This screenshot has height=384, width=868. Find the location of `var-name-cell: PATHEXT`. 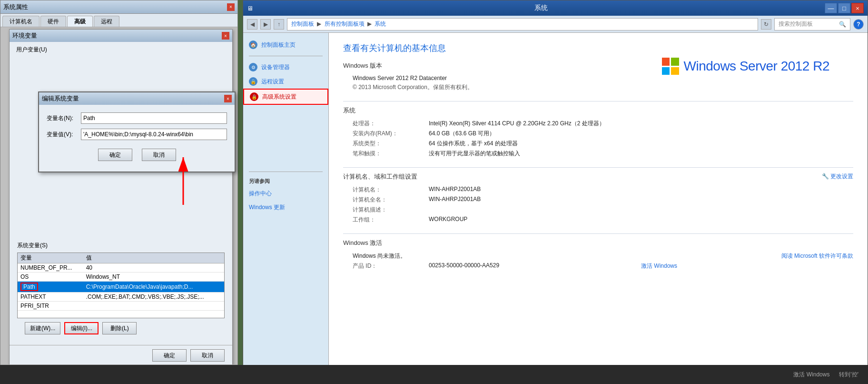

var-name-cell: PATHEXT is located at coordinates (50, 297).